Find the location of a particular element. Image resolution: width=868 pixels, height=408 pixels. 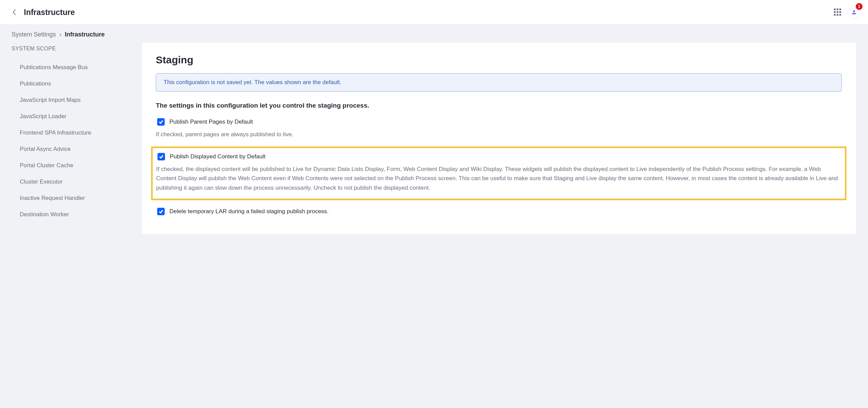

setting-publish-displayed-content: Publish Displayed Content by Default If … is located at coordinates (499, 173).